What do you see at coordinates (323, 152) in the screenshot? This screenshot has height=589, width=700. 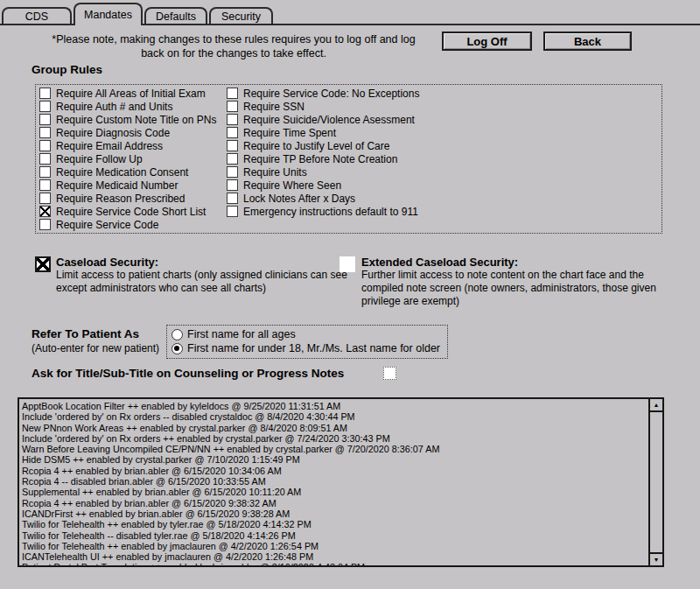 I see `group-rules-right-column: Require Service Code: No ExceptionsRequi…` at bounding box center [323, 152].